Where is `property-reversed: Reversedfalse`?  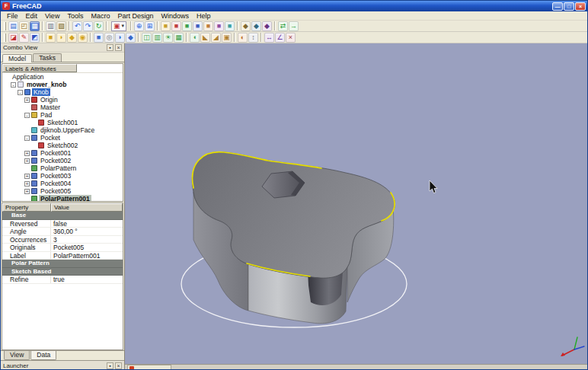
property-reversed: Reversedfalse is located at coordinates (62, 224).